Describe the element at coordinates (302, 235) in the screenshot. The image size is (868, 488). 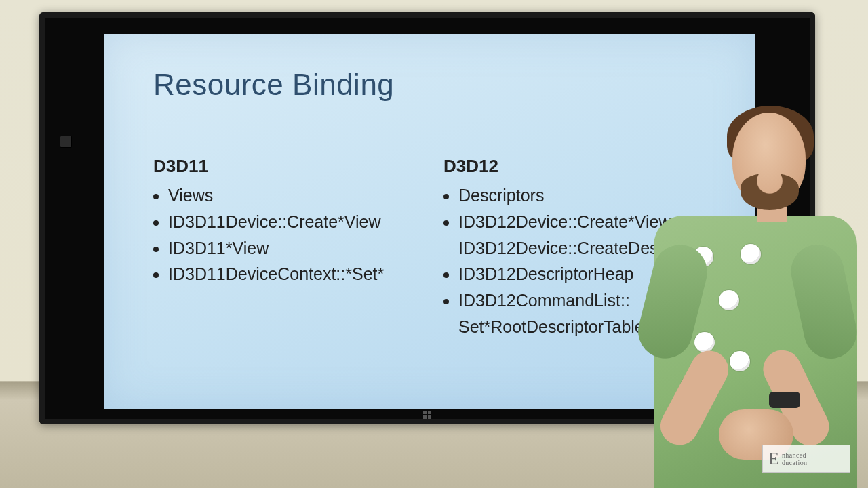
I see `list-d3d11: Views ID3D11Device::Create*View ID3D11*V…` at that location.